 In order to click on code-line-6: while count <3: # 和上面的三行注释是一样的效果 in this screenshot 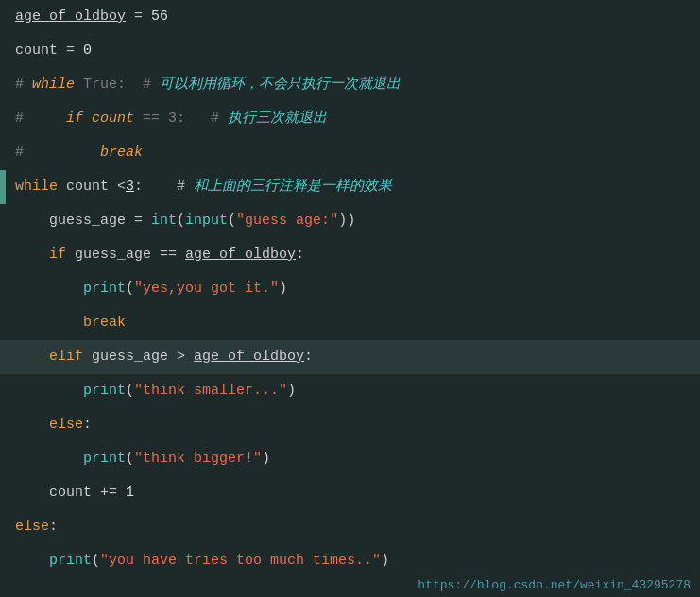, I will do `click(350, 187)`.